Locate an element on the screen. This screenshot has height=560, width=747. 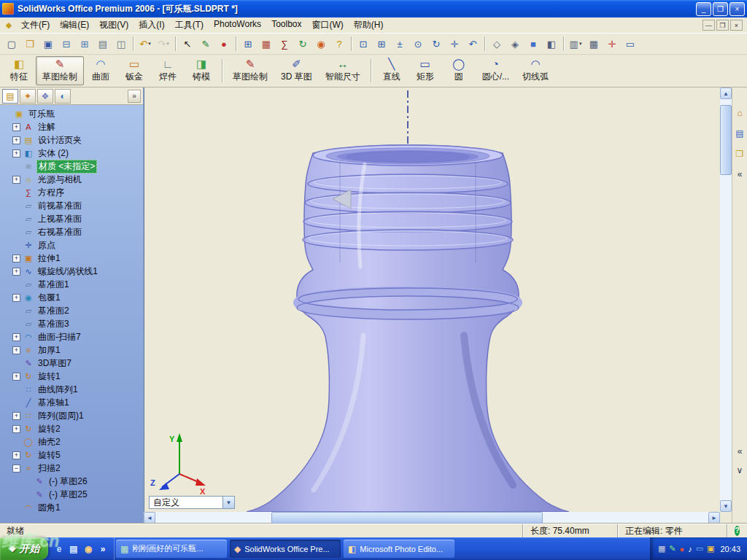
tree-item-plane3: ▱基准面3 is located at coordinates (71, 324).